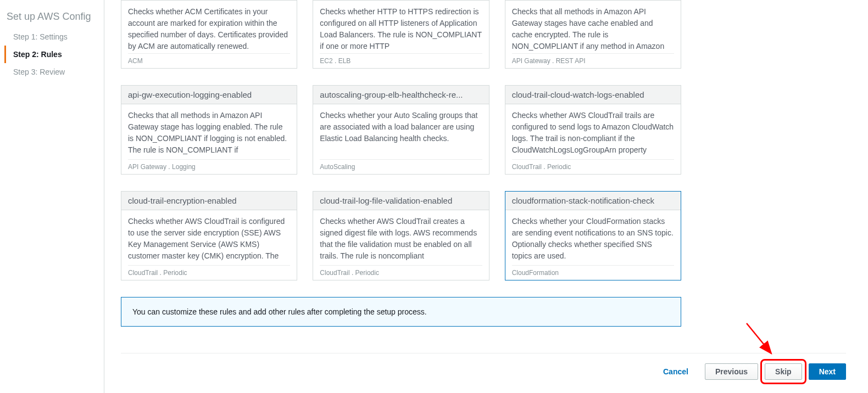 The width and height of the screenshot is (868, 393). Describe the element at coordinates (401, 130) in the screenshot. I see `rule-card-autoscaling-elb: autoscaling-group-elb-healthcheck-re... …` at that location.